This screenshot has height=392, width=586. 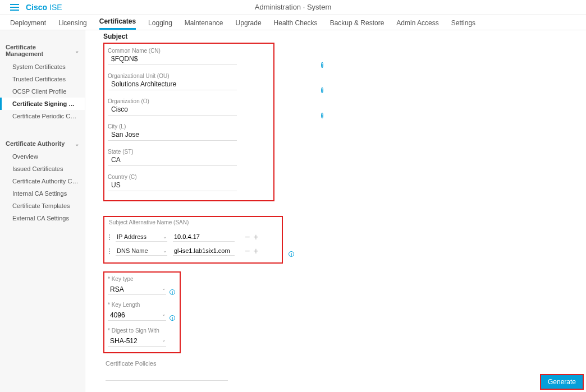 What do you see at coordinates (43, 218) in the screenshot?
I see `sidebar-item-external-ca-settings: External CA Settings` at bounding box center [43, 218].